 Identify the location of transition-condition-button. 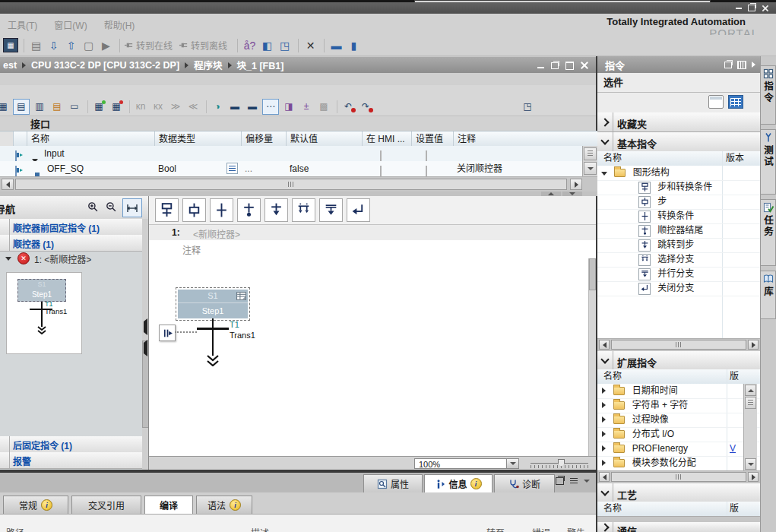
(167, 333).